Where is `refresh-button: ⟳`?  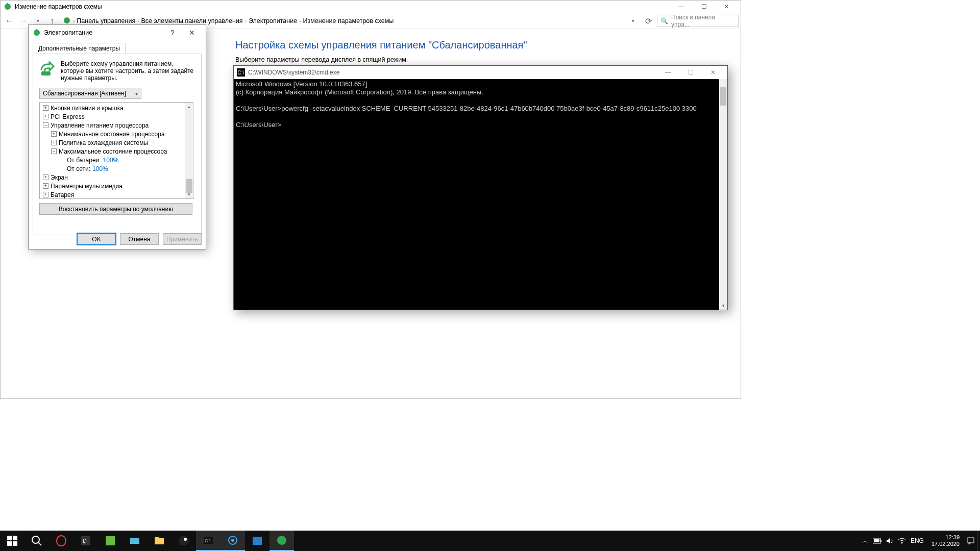 refresh-button: ⟳ is located at coordinates (648, 21).